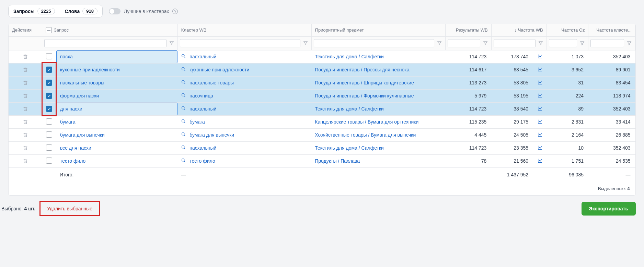 The image size is (644, 267). I want to click on filter-subject-input, so click(374, 43).